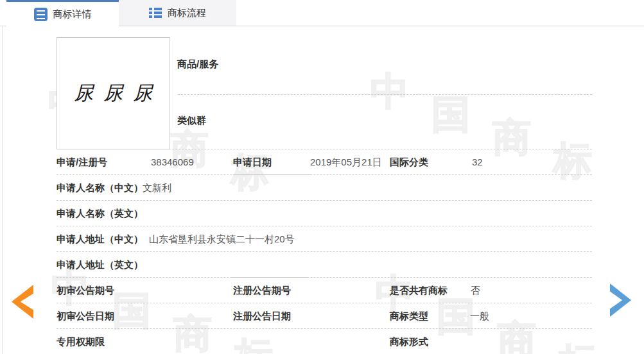 The height and width of the screenshot is (354, 644). Describe the element at coordinates (22, 301) in the screenshot. I see `chevron-left-icon` at that location.